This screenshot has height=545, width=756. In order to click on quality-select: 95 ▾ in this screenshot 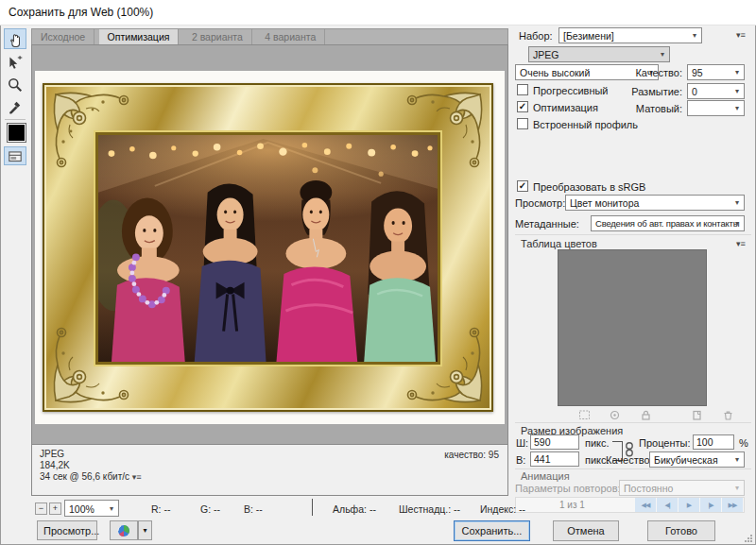, I will do `click(716, 72)`.